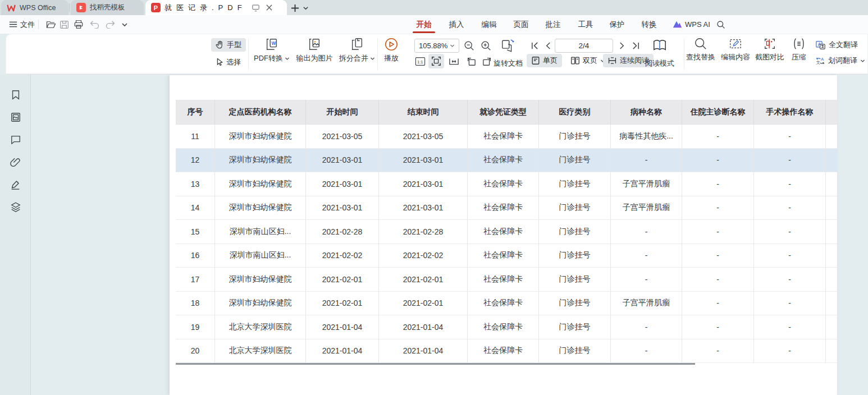 Image resolution: width=868 pixels, height=395 pixels. I want to click on pdf-convert-icon: W, so click(272, 44).